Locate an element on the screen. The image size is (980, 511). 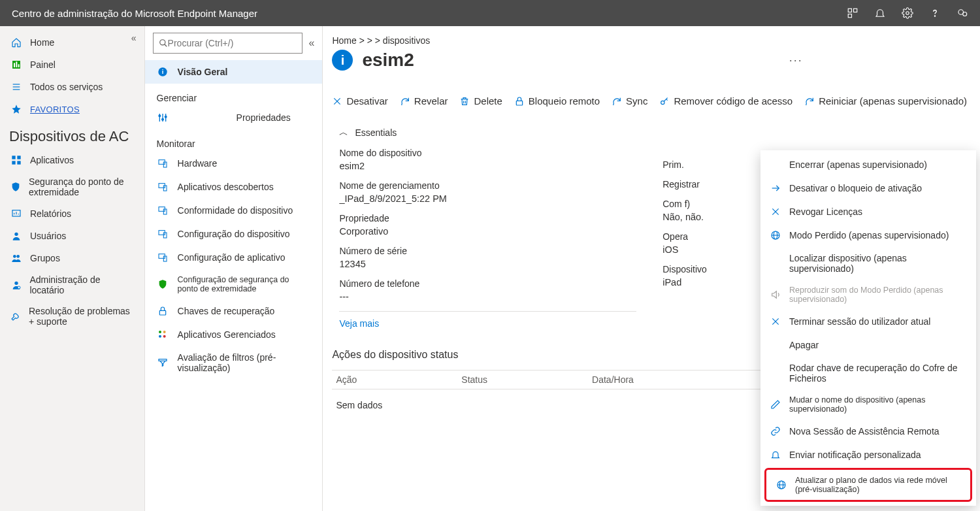
cmd-2: Delete is located at coordinates (481, 101).